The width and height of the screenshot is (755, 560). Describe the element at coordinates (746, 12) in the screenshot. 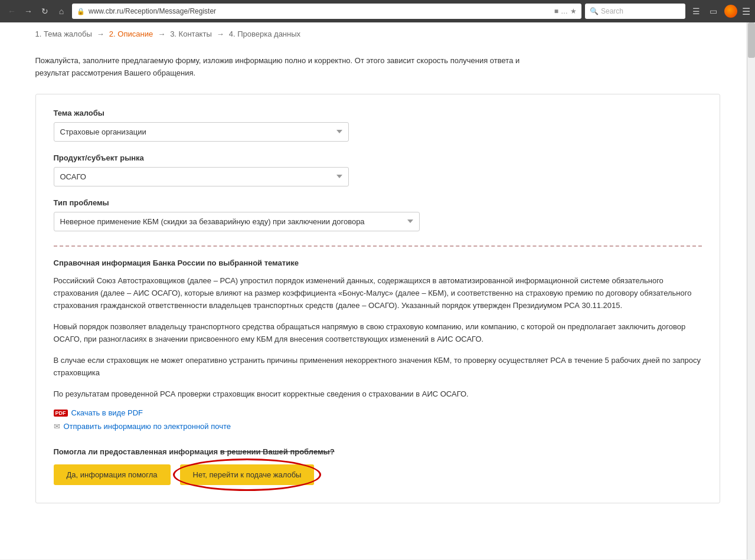

I see `hamburger-menu: ☰` at that location.